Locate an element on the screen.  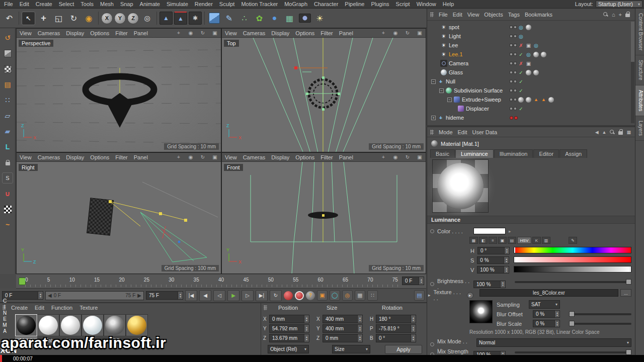
object-row: ☀ spot ◎ is located at coordinates (528, 27).